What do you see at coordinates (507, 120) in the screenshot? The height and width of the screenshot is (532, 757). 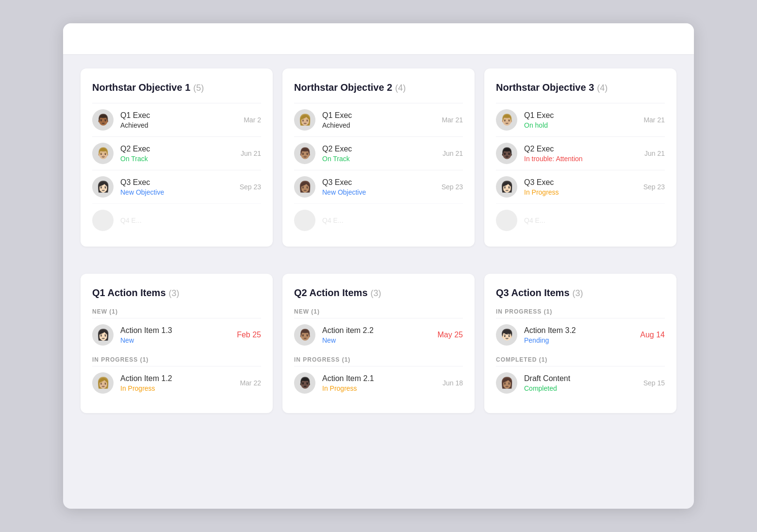 I see `avatar: 👨🏼` at bounding box center [507, 120].